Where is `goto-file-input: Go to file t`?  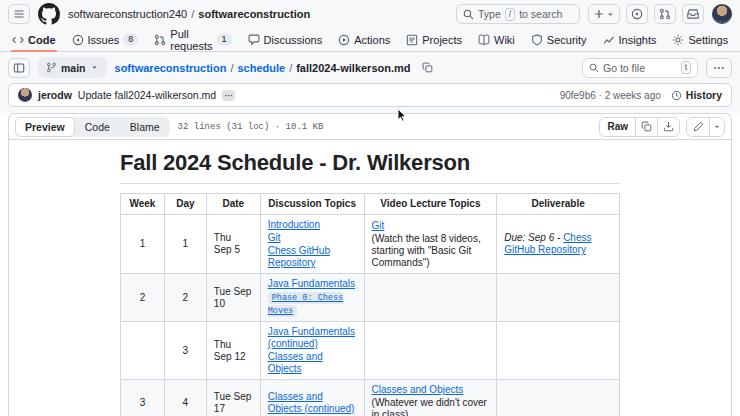 goto-file-input: Go to file t is located at coordinates (640, 68).